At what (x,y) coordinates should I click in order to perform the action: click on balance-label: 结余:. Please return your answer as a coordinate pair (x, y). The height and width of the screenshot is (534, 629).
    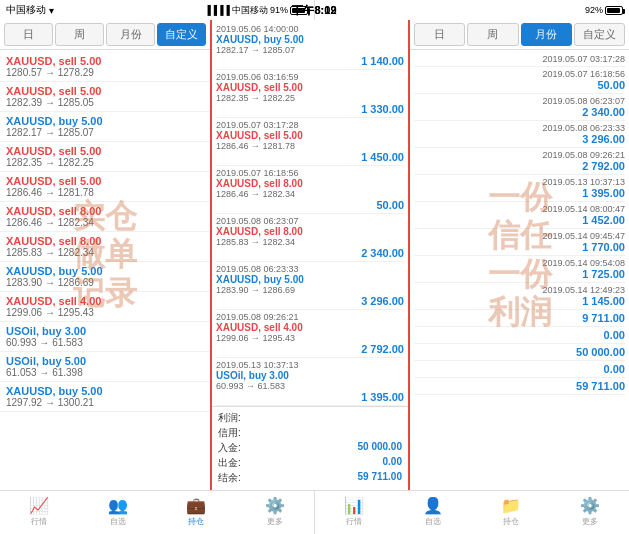
    Looking at the image, I should click on (230, 478).